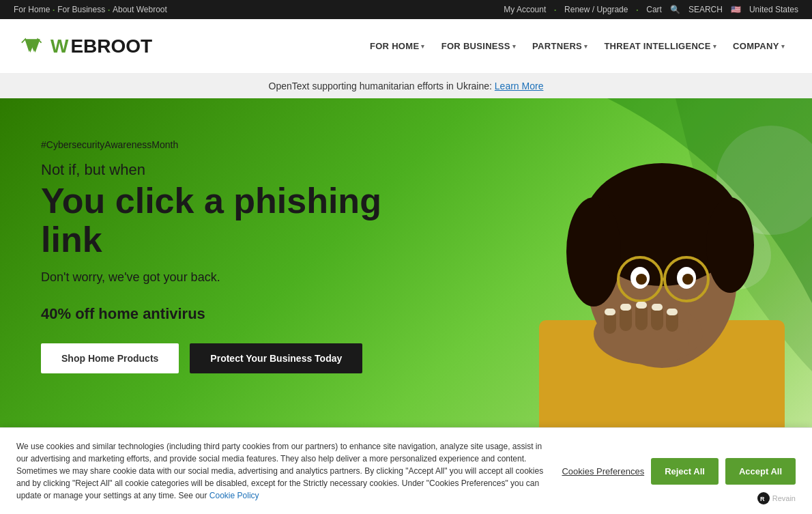 The height and width of the screenshot is (514, 812). Describe the element at coordinates (382, 86) in the screenshot. I see `announcement-text: OpenText supporting humanitarian efforts…` at that location.